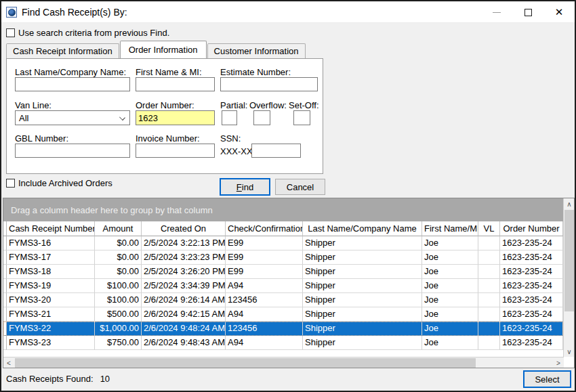 Image resolution: width=576 pixels, height=392 pixels. Describe the element at coordinates (11, 183) in the screenshot. I see `include-archived-checkbox` at that location.